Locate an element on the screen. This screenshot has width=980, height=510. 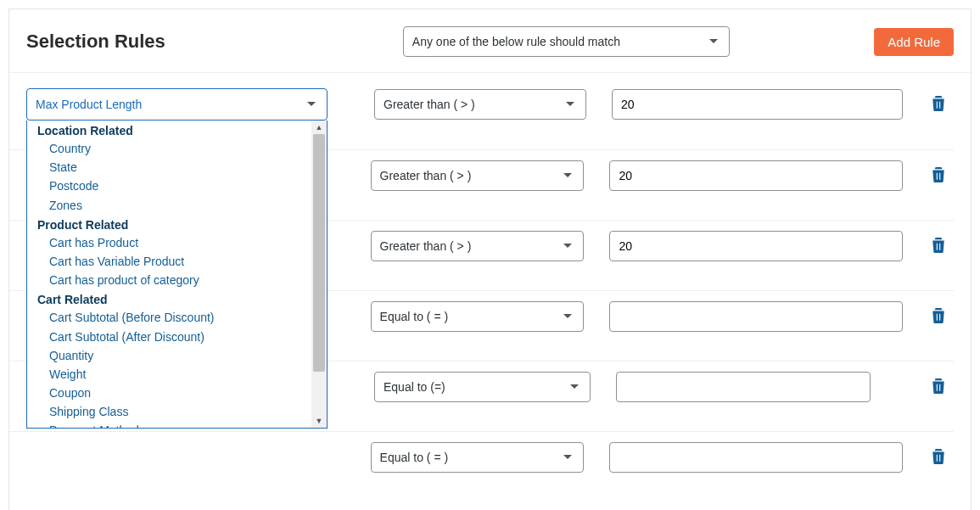
scroll-up-arrow-icon: ▲ is located at coordinates (319, 127).